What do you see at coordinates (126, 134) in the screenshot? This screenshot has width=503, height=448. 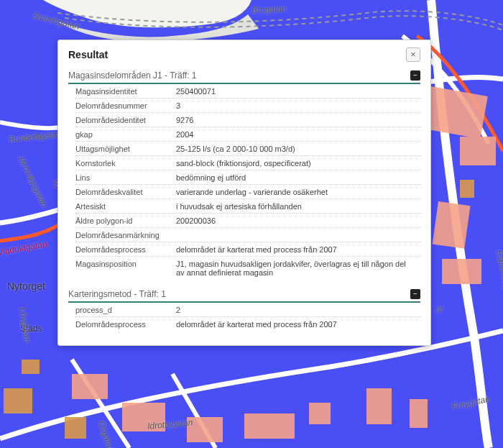 I see `attribute-label: gkap` at bounding box center [126, 134].